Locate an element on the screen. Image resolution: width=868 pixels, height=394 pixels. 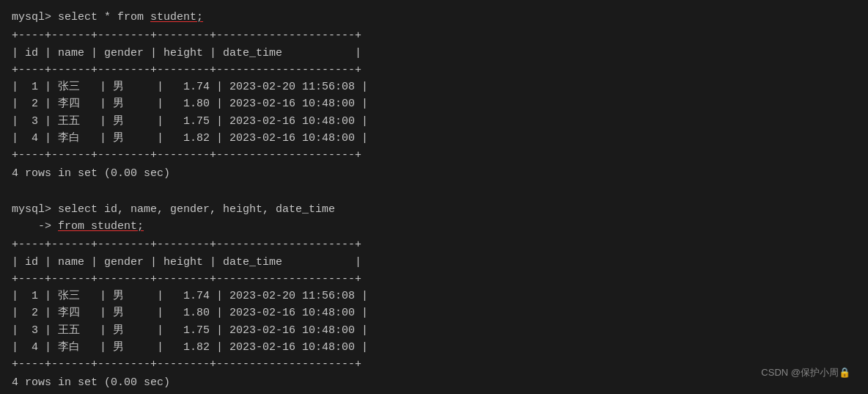
watermark: CSDN @保护小周🔒 is located at coordinates (806, 373).